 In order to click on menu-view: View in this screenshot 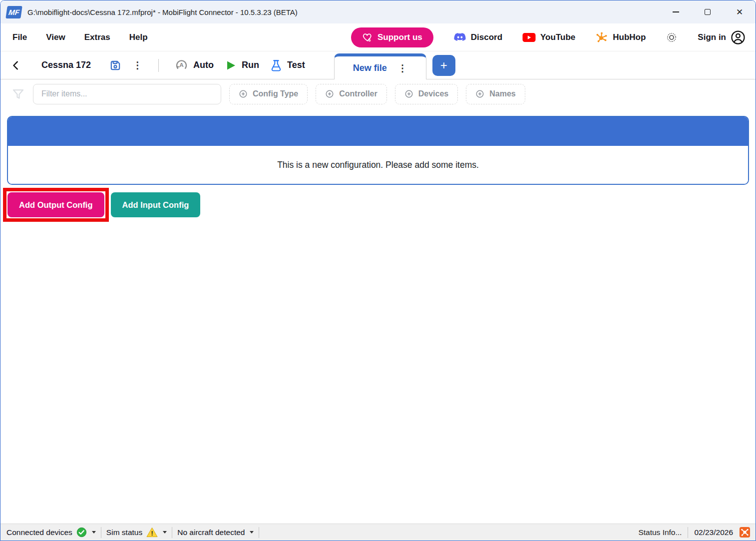, I will do `click(55, 37)`.